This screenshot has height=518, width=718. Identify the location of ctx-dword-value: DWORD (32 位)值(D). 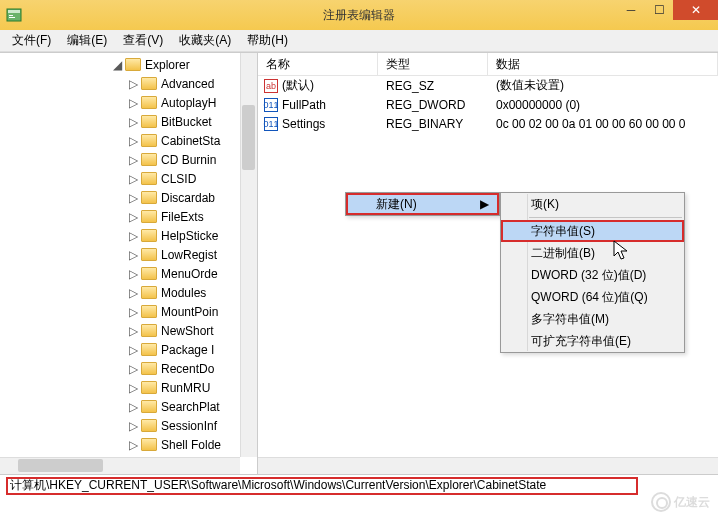
(592, 275).